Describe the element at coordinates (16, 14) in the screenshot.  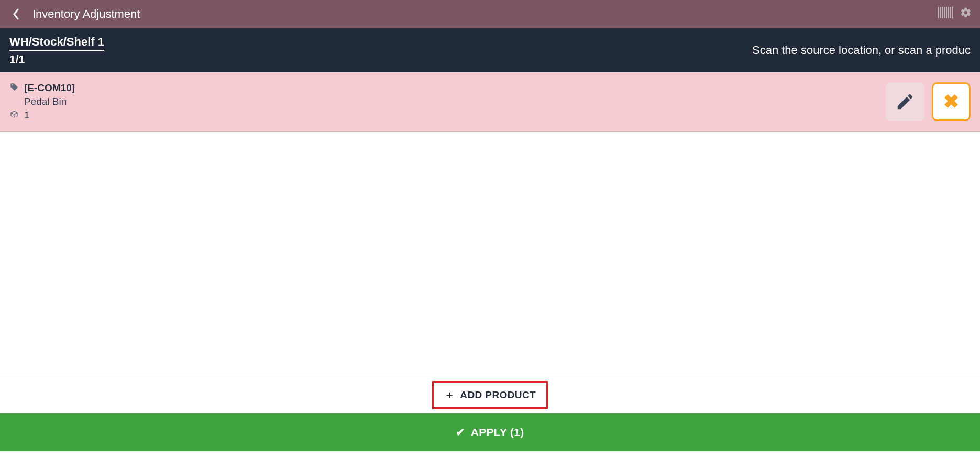
I see `back-button` at that location.